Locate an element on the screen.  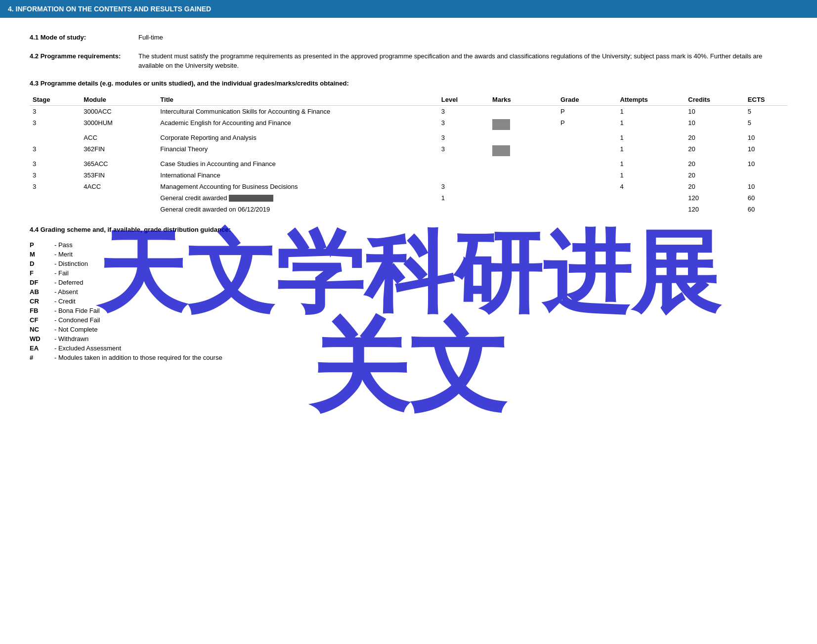
grade-code: AB is located at coordinates (42, 292).